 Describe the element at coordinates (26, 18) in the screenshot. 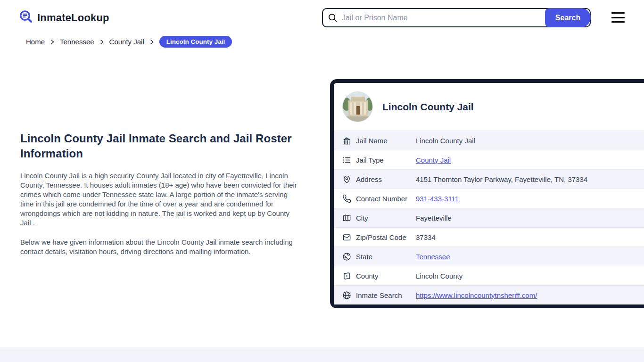

I see `magnifier-doc-icon` at that location.